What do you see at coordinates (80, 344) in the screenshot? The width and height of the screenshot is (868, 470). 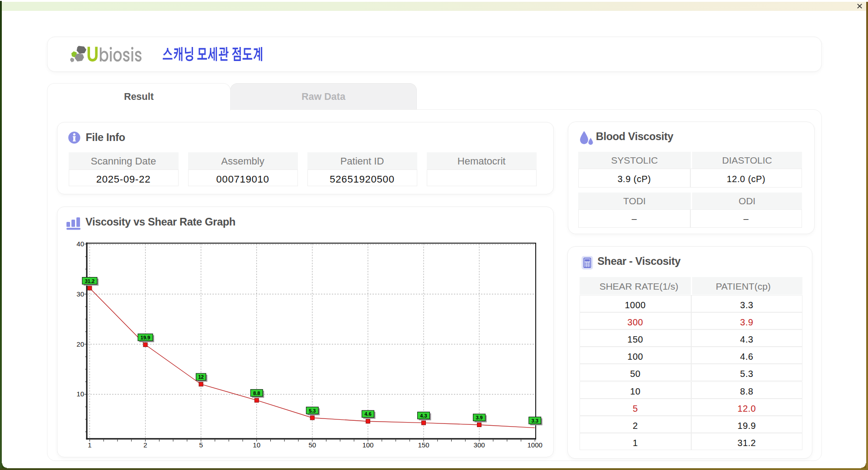 I see `svg-text: 20` at bounding box center [80, 344].